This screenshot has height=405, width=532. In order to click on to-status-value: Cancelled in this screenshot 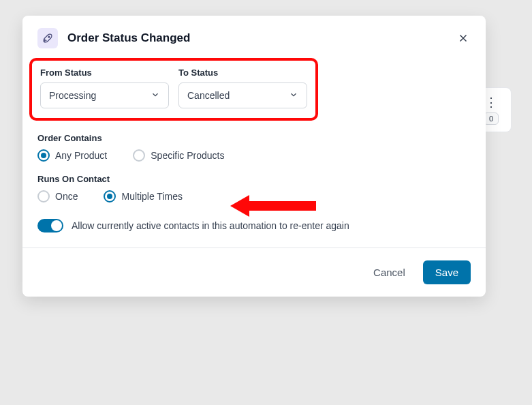, I will do `click(208, 95)`.